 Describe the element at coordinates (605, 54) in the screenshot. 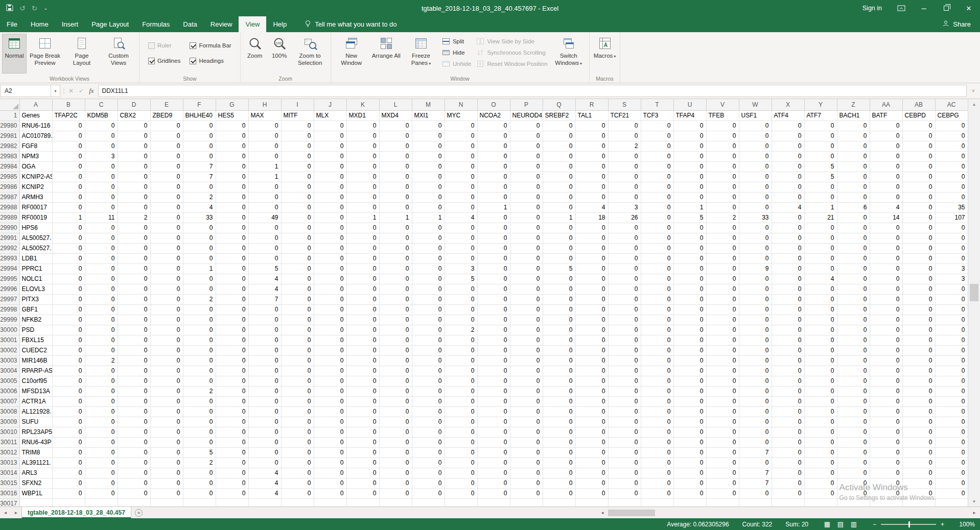

I see `macros-button: Macros▾` at that location.